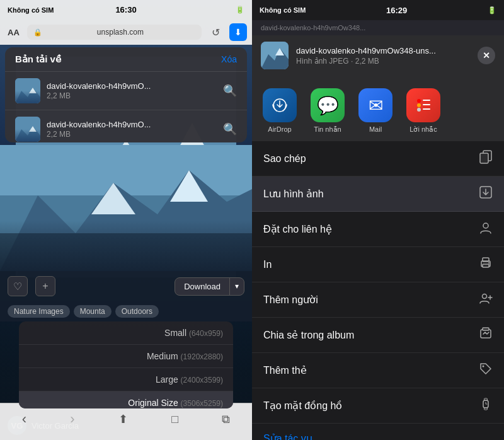 The width and height of the screenshot is (504, 440). What do you see at coordinates (492, 10) in the screenshot?
I see `status-icons-right: 🔋` at bounding box center [492, 10].